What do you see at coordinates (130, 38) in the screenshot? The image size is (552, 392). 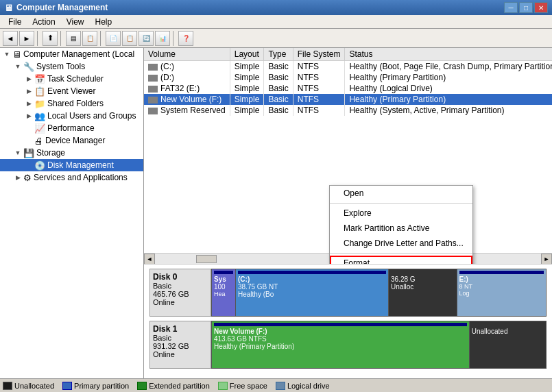 I see `properties-button: 📋` at bounding box center [130, 38].